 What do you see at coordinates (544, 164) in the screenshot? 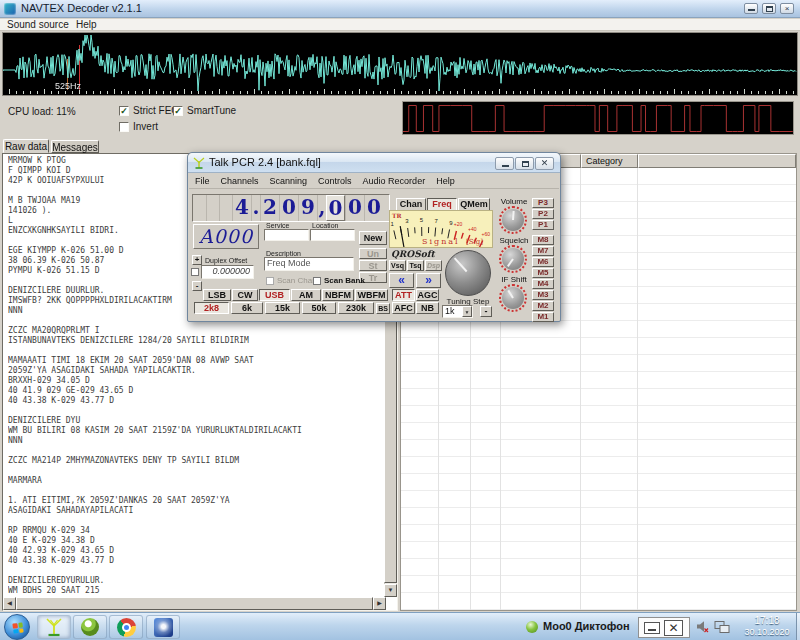
I see `talkpcr-close-button: ✕` at bounding box center [544, 164].